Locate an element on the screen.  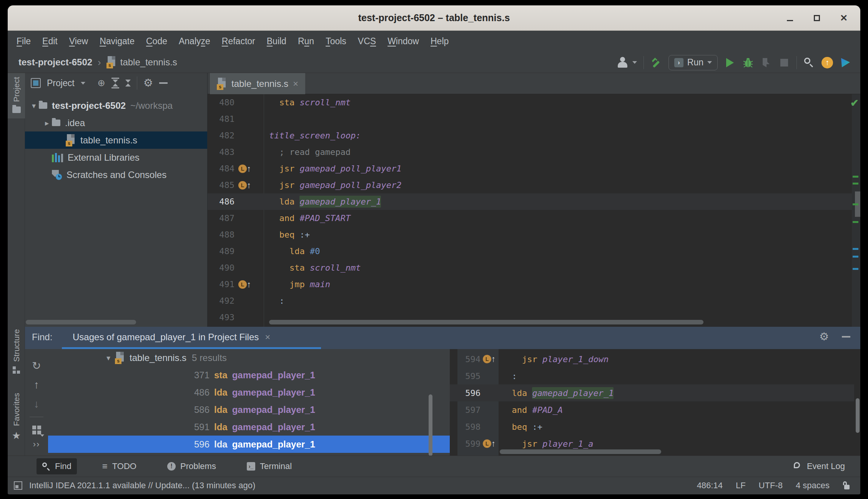
menu-item-window: Window is located at coordinates (403, 42).